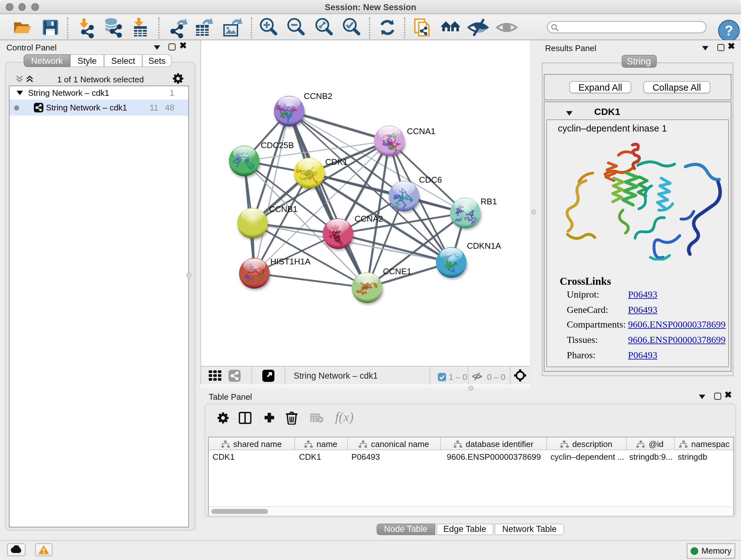 This screenshot has height=560, width=741. I want to click on svg-text: CCNB2, so click(318, 96).